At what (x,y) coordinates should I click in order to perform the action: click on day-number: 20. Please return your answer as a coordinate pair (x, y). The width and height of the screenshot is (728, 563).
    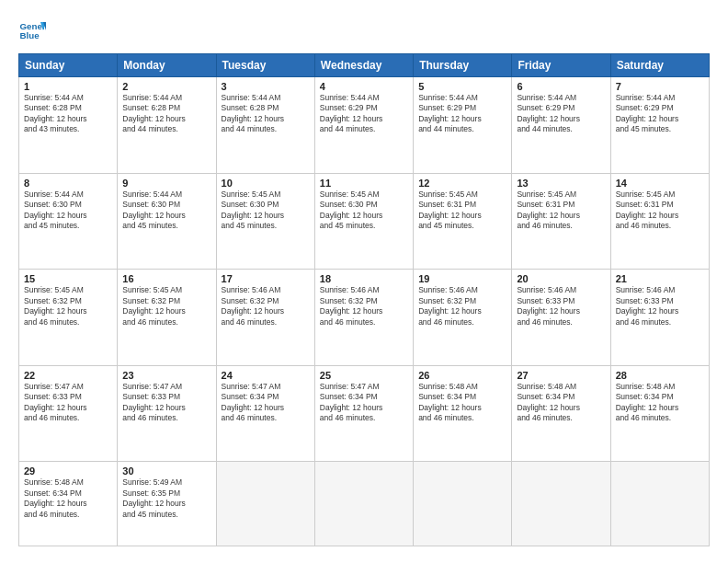
    Looking at the image, I should click on (561, 279).